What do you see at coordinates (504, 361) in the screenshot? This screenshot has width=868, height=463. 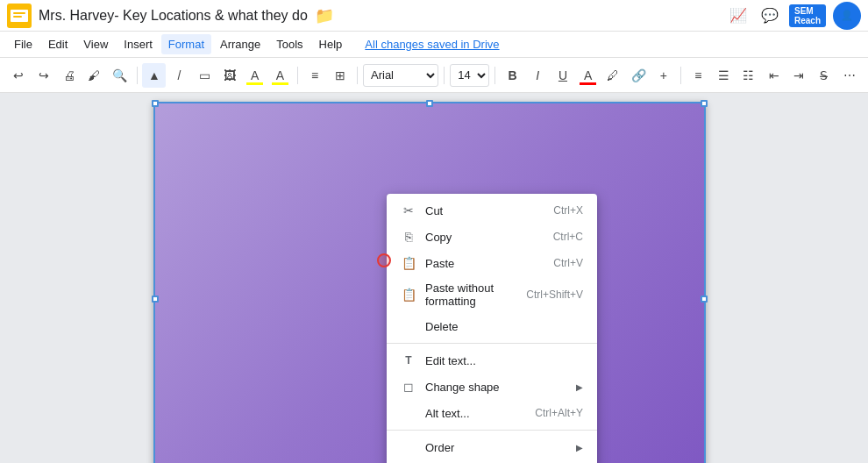 I see `ctx-edit-text-label: Edit text...` at bounding box center [504, 361].